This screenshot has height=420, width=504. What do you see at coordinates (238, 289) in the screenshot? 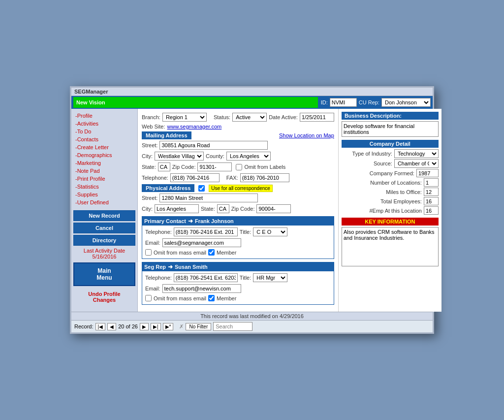
I see `seg-rep-email-row: Email:` at bounding box center [238, 289].